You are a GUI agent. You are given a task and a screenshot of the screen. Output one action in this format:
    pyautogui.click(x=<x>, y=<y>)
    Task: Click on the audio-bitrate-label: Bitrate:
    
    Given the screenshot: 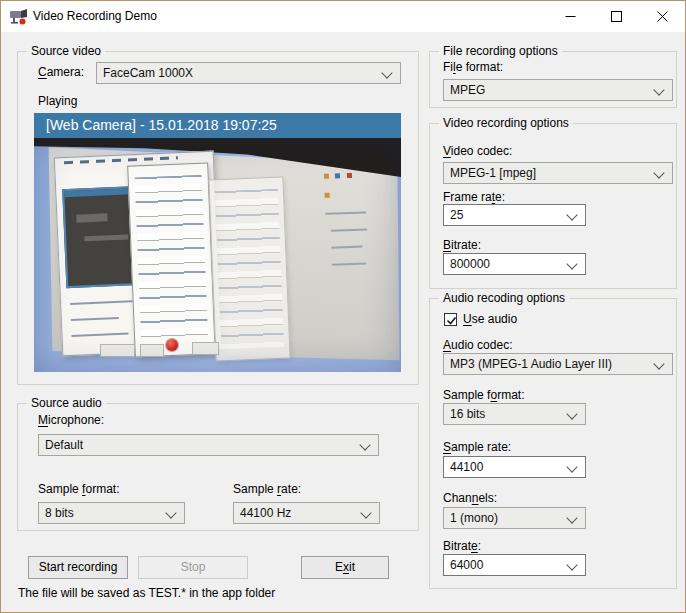 What is the action you would take?
    pyautogui.click(x=462, y=546)
    